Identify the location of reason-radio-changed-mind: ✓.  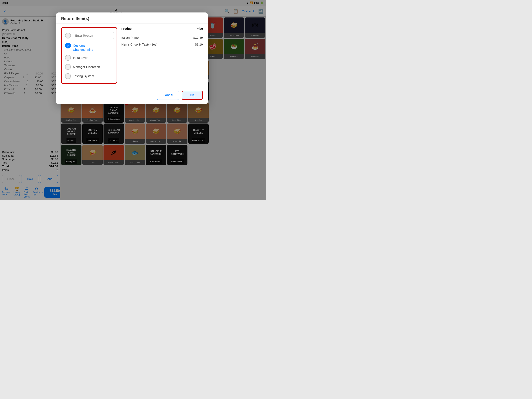
(68, 45).